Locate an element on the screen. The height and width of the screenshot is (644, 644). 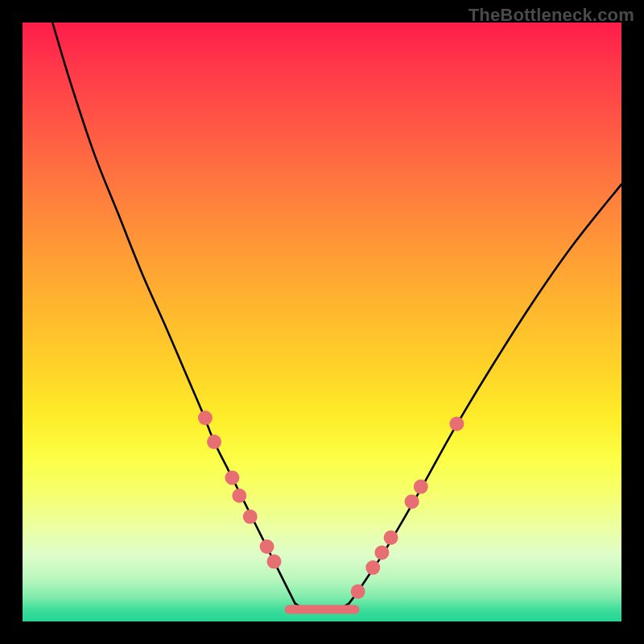
watermark-text: TheBottleneck.com is located at coordinates (551, 15).